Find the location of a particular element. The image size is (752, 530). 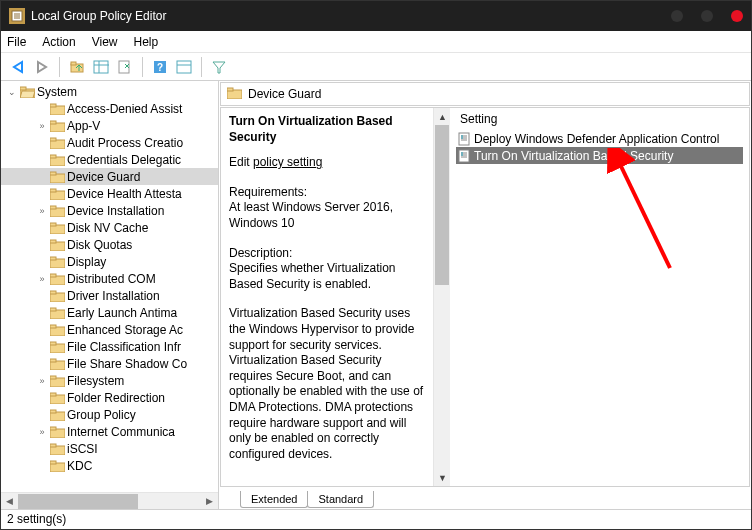

export-button is located at coordinates (125, 67).